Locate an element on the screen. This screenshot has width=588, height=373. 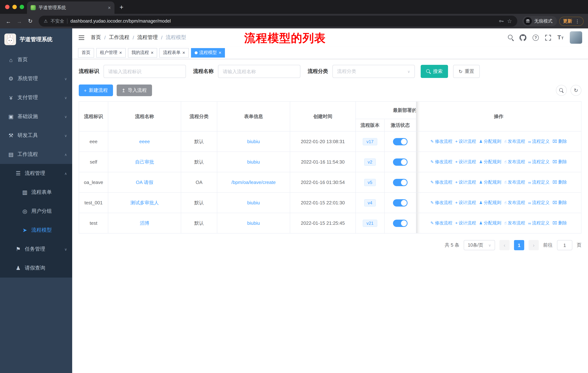
breadcrumb-item: 流程管理 is located at coordinates (147, 38).